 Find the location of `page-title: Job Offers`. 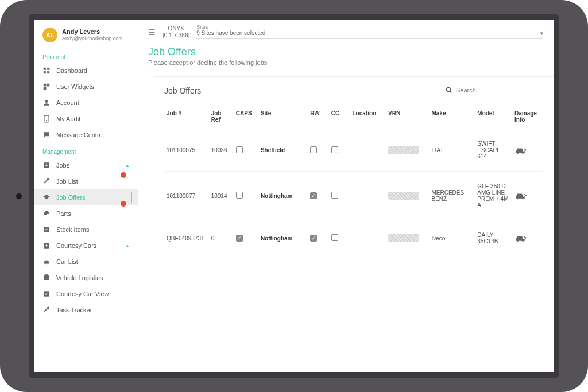

page-title: Job Offers is located at coordinates (346, 52).